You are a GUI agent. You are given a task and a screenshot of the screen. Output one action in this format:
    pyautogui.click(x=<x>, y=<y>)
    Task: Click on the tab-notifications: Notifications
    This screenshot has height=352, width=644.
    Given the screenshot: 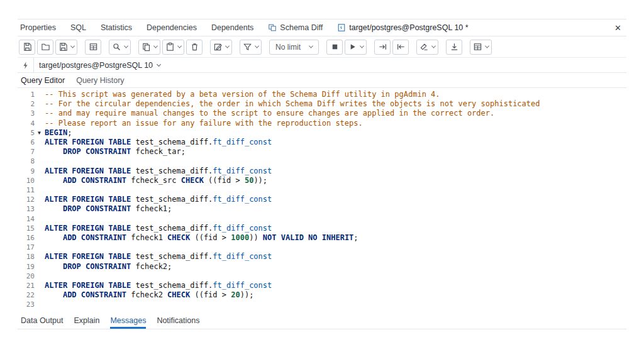 What is the action you would take?
    pyautogui.click(x=178, y=321)
    